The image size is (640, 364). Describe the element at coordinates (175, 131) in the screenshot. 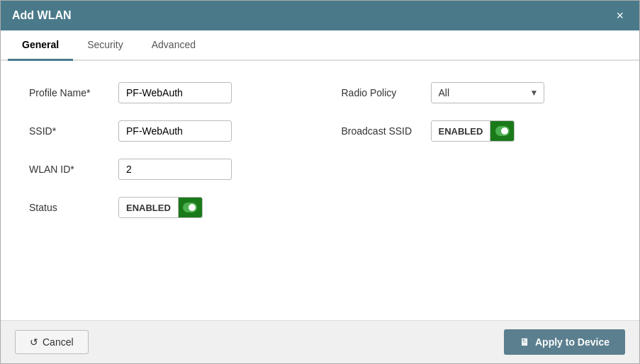

I see `ssid-input` at that location.